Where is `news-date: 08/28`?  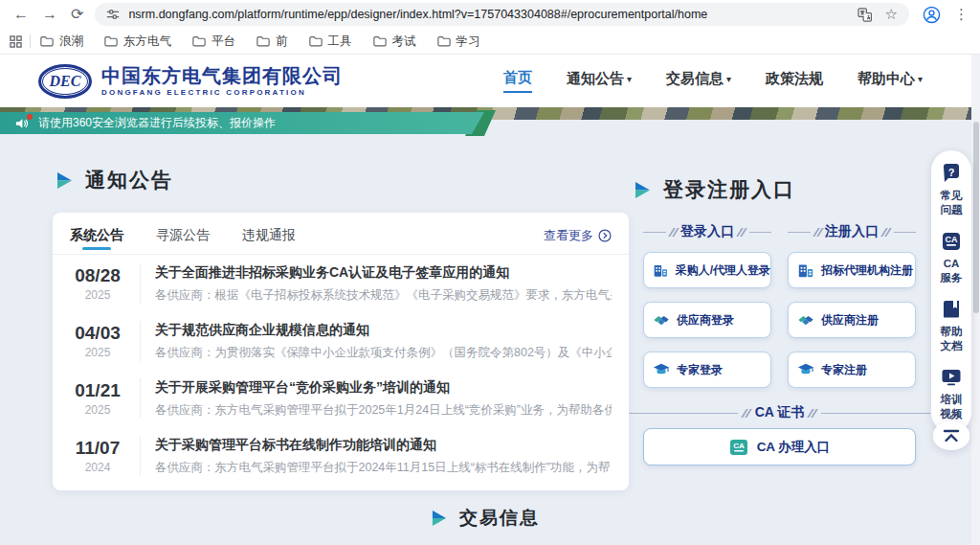
news-date: 08/28 is located at coordinates (98, 276).